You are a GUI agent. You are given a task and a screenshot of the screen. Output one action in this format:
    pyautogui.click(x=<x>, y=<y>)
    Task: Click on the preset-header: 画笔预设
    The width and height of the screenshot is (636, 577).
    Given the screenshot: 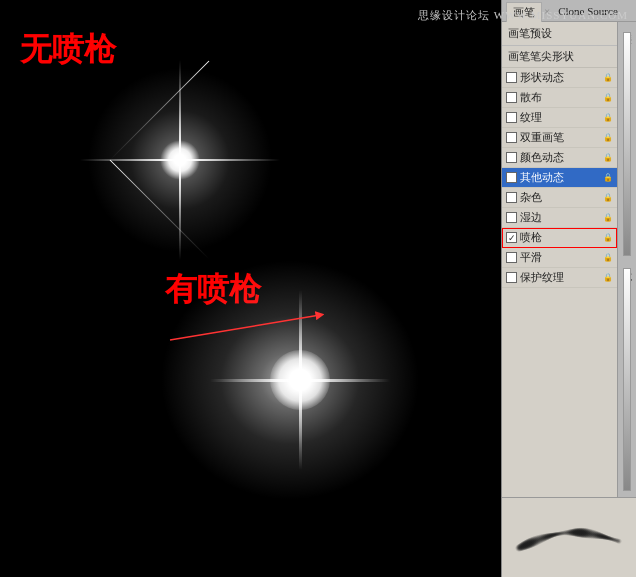 What is the action you would take?
    pyautogui.click(x=560, y=34)
    